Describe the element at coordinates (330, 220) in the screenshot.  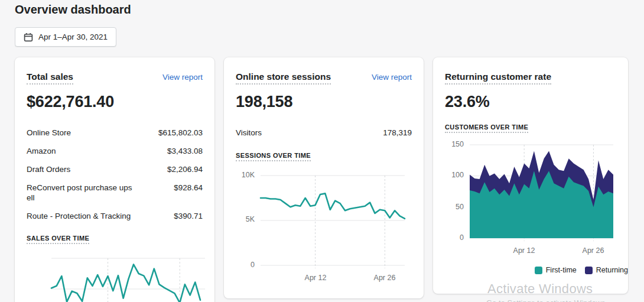
I see `sessions-line-chart` at that location.